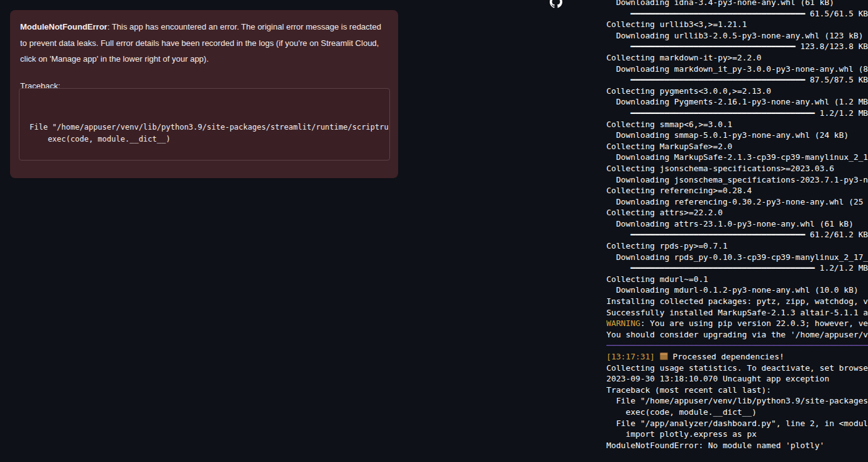 The image size is (868, 462). I want to click on log-segment: Collecting rpds-py>=0.7.1, so click(667, 245).